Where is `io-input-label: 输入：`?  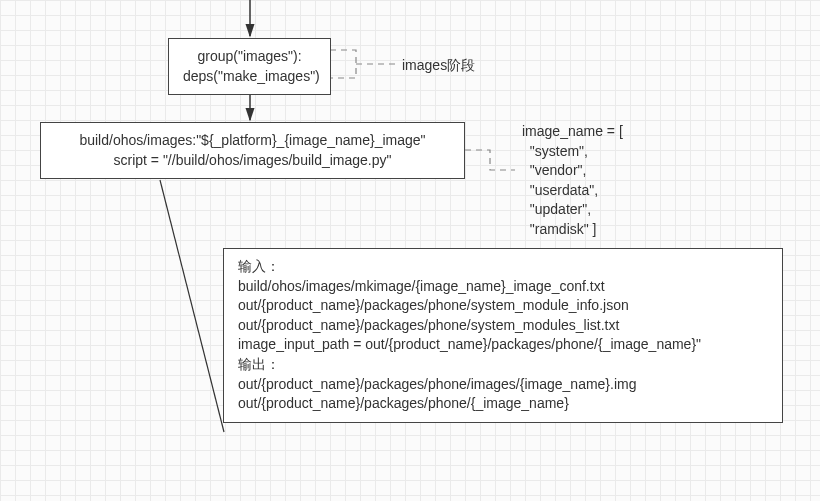
io-input-label: 输入： is located at coordinates (503, 267).